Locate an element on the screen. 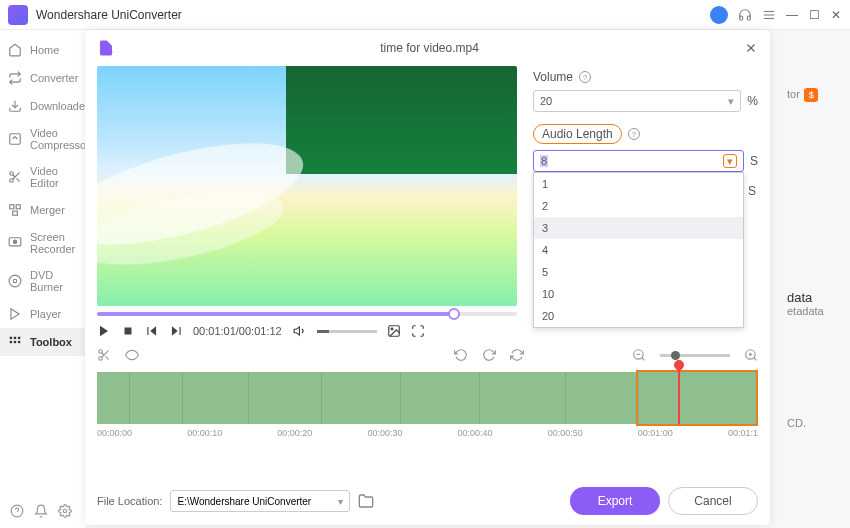  disc-icon is located at coordinates (15, 281).